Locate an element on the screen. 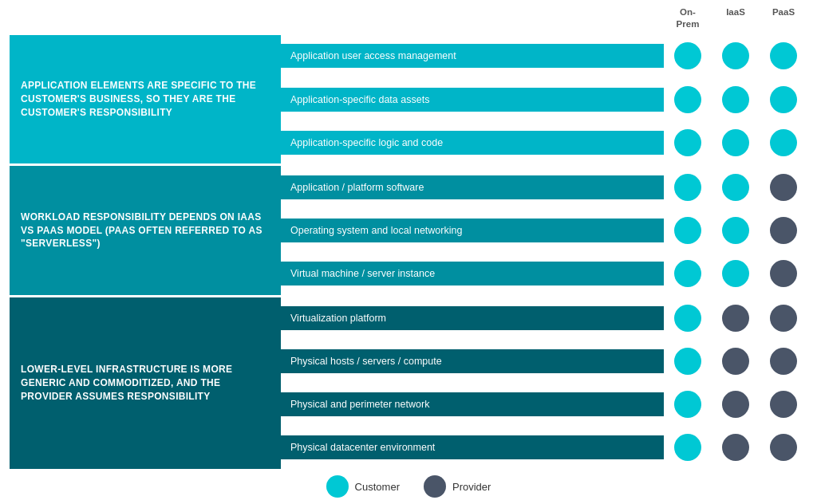  circle-onprem-app-user is located at coordinates (688, 56).